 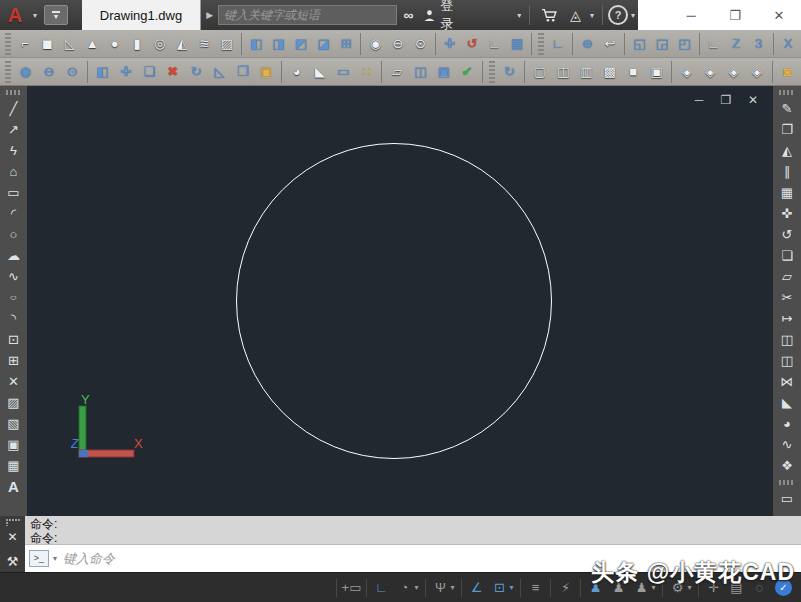 I want to click on autoscale-icon: ♟, so click(x=618, y=588).